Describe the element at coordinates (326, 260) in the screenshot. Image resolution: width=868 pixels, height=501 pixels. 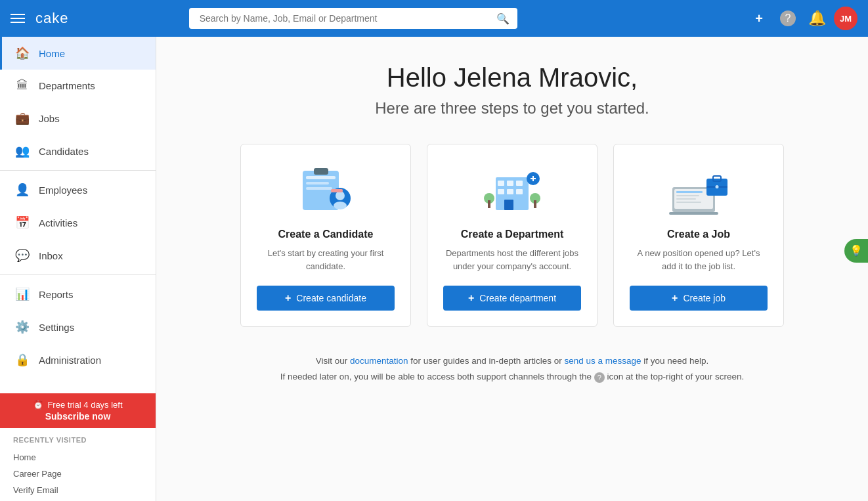
I see `candidate-card-desc: Let's start by creating your first candi…` at that location.